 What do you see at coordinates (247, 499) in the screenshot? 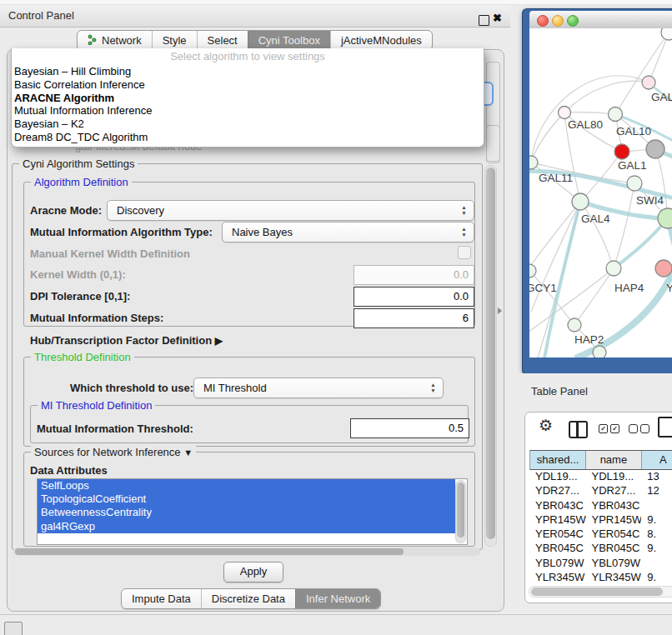
I see `attribute-item-topologicalcoefficient: TopologicalCoefficient` at bounding box center [247, 499].